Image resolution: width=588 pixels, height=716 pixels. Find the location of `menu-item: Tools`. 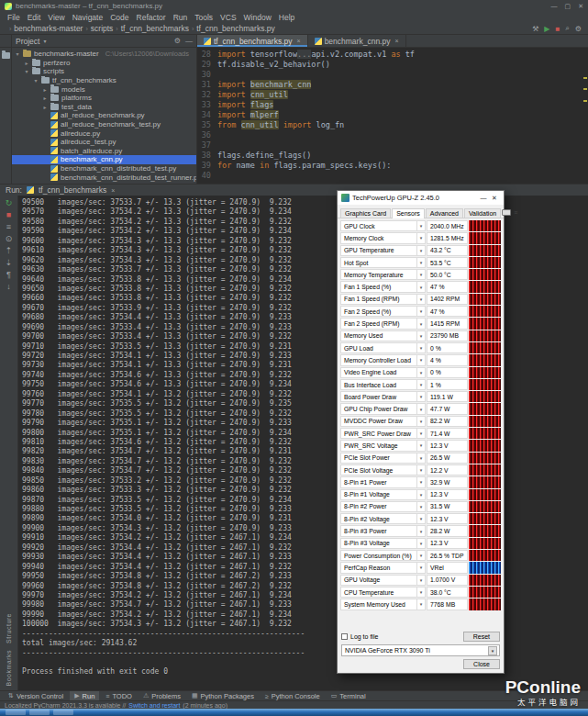

menu-item: Tools is located at coordinates (204, 17).